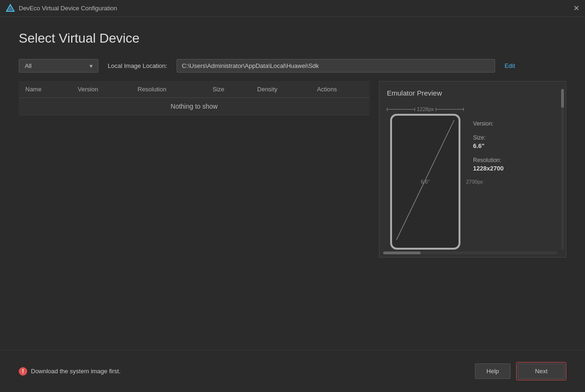 The height and width of the screenshot is (392, 585). What do you see at coordinates (516, 164) in the screenshot?
I see `spec-resolution-row: Resolution: 1228x2700` at bounding box center [516, 164].